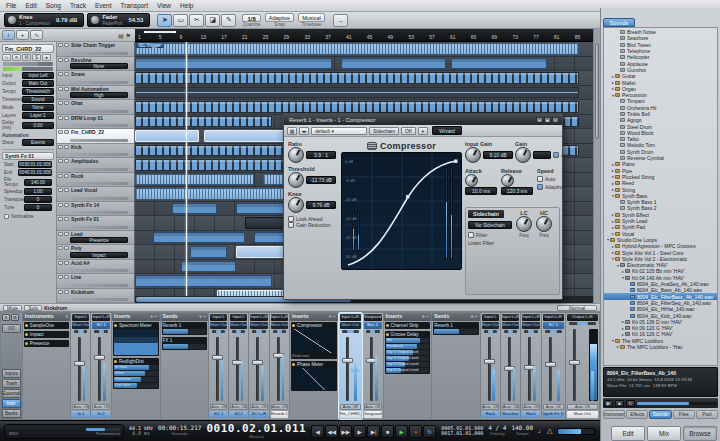 This screenshot has width=720, height=441. I want to click on track-header-acid-a-: Acid A#, so click(96, 268).